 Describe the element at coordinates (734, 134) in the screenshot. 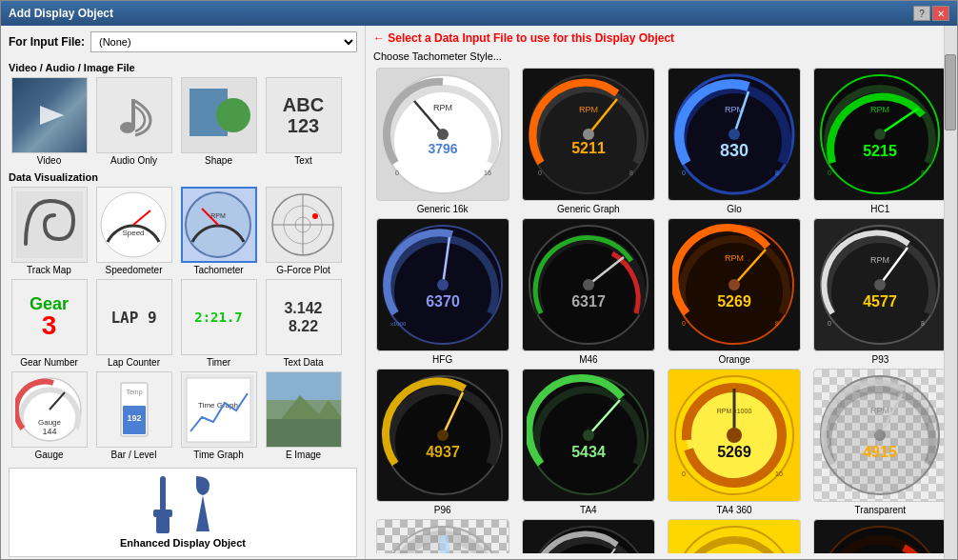

I see `tach-img-glo: RPM 830 0 8` at that location.